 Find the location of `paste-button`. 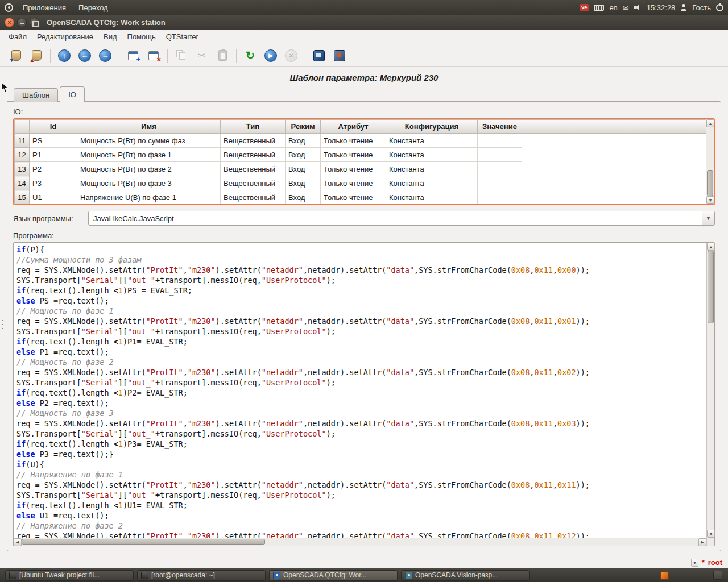

paste-button is located at coordinates (222, 56).